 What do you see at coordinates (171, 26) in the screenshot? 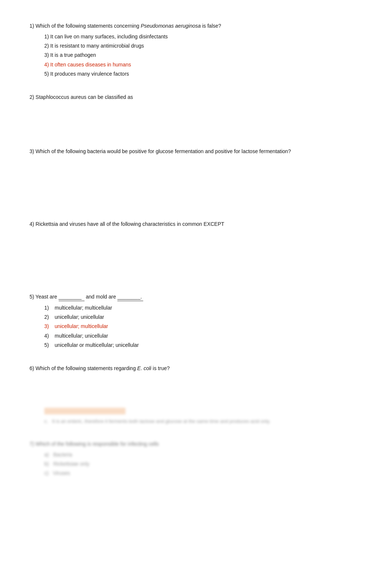
I see `q1-organism: Pseudomonas aeruginosa` at bounding box center [171, 26].